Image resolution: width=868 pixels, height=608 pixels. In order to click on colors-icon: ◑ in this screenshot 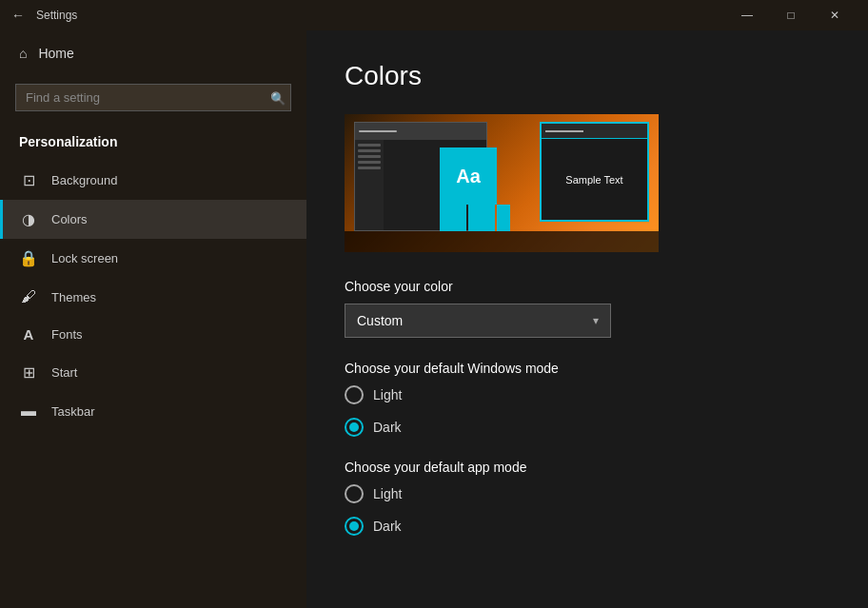, I will do `click(29, 219)`.